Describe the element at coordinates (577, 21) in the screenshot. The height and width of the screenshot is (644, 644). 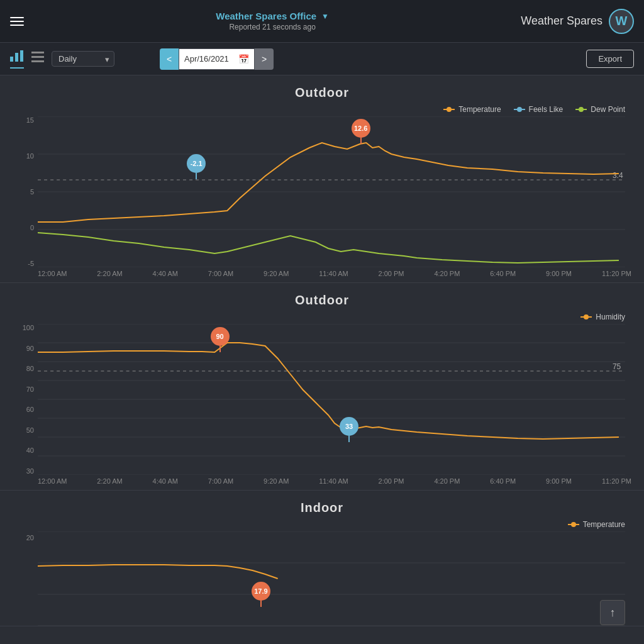
I see `header-right: Weather Spares W` at that location.